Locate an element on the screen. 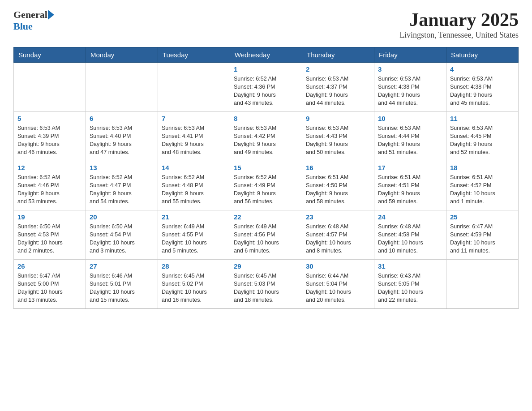 The width and height of the screenshot is (532, 411). day-number: 13 is located at coordinates (122, 167).